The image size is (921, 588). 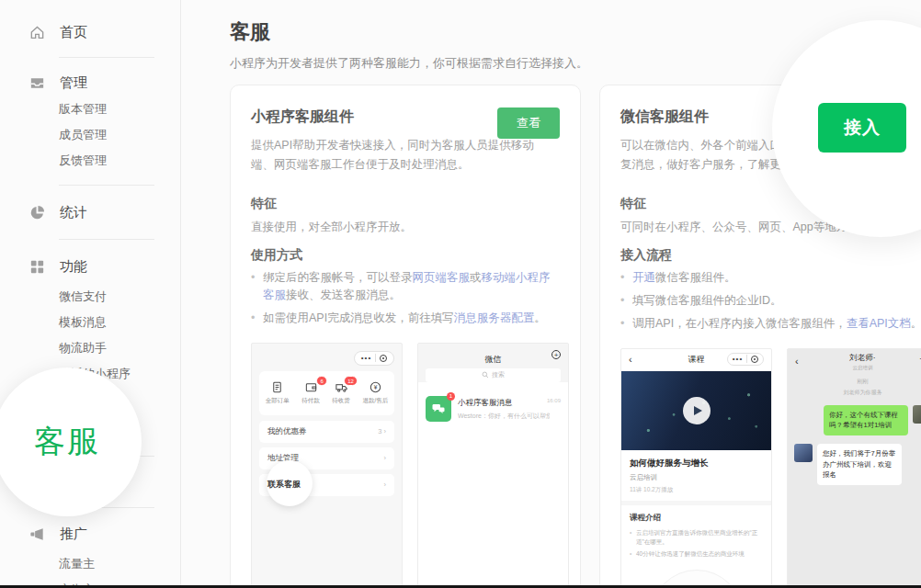 I want to click on open-cs-link: 开通, so click(x=643, y=277).